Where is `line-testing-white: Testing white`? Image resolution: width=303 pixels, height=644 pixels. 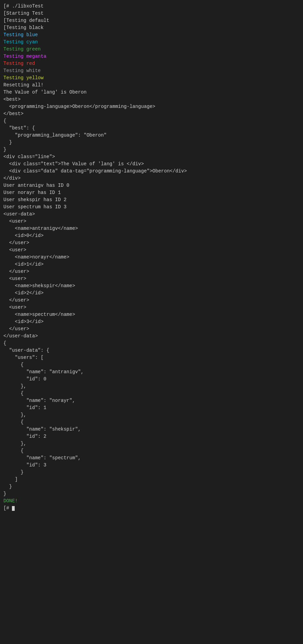
line-testing-white: Testing white is located at coordinates (152, 71).